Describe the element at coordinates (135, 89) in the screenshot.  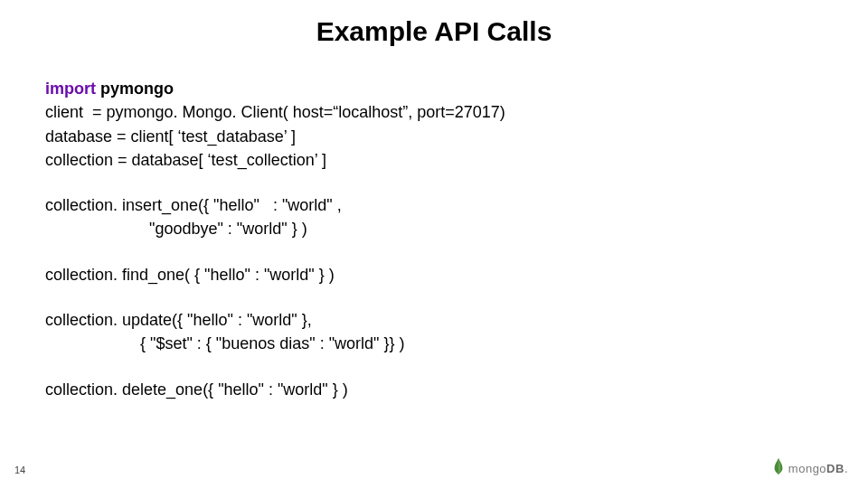
I see `keyword-module: pymongo` at that location.